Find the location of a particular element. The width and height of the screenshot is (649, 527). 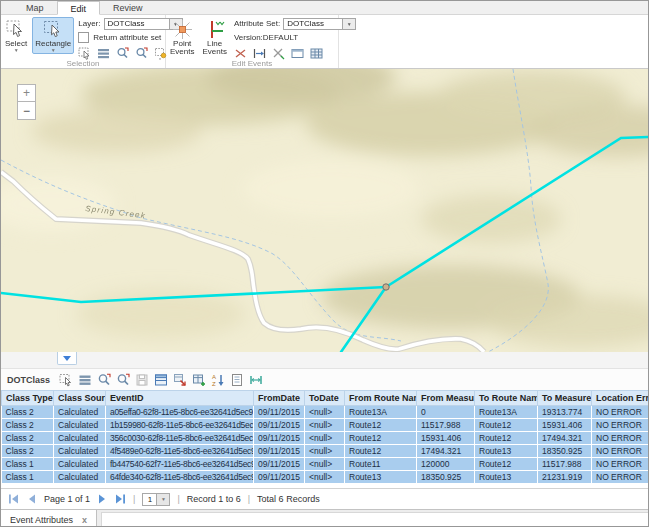

return-attribute-set-label: Return attribute set is located at coordinates (127, 38).